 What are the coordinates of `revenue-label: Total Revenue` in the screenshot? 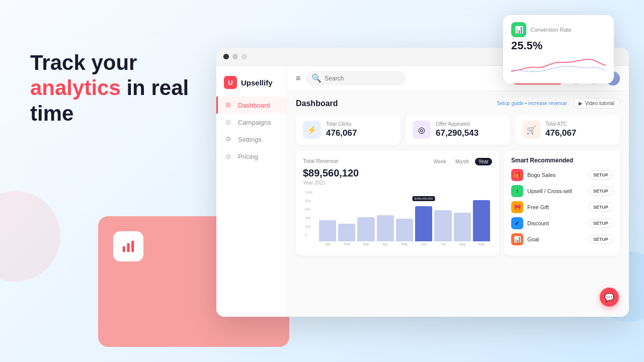 It's located at (320, 161).